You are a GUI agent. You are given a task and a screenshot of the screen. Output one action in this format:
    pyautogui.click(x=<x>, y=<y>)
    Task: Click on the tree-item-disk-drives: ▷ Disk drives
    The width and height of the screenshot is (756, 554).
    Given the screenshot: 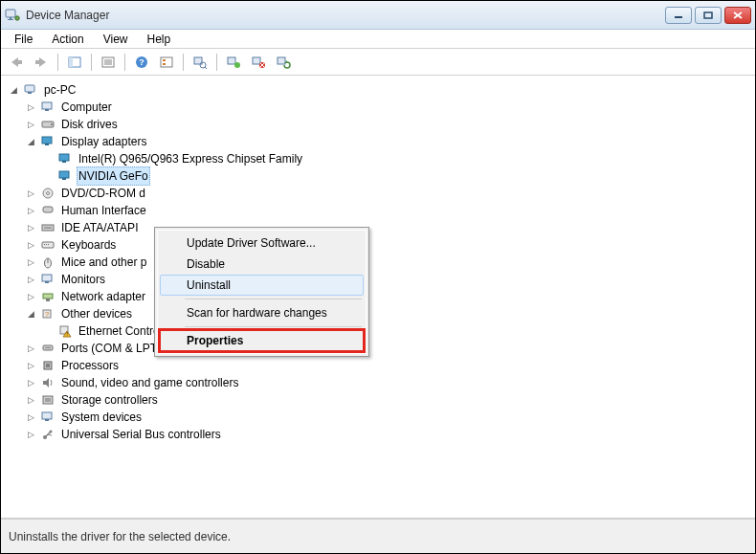 What is the action you would take?
    pyautogui.click(x=389, y=124)
    